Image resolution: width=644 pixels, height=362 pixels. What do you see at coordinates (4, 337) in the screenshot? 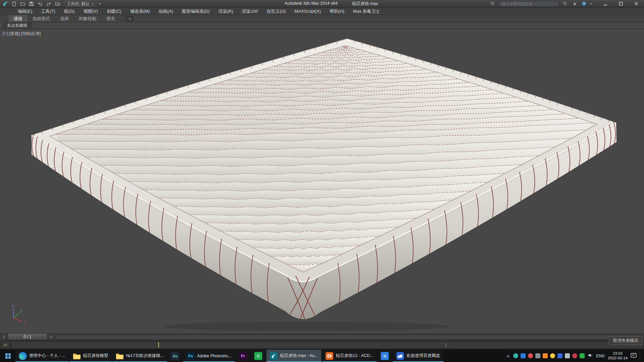
I see `previous-frame-button: <` at bounding box center [4, 337].